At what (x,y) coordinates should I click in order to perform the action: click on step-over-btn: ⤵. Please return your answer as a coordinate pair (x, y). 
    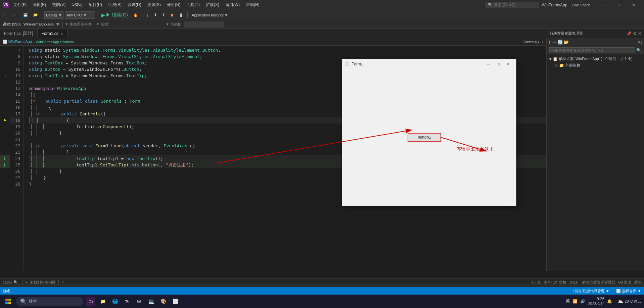
    Looking at the image, I should click on (147, 15).